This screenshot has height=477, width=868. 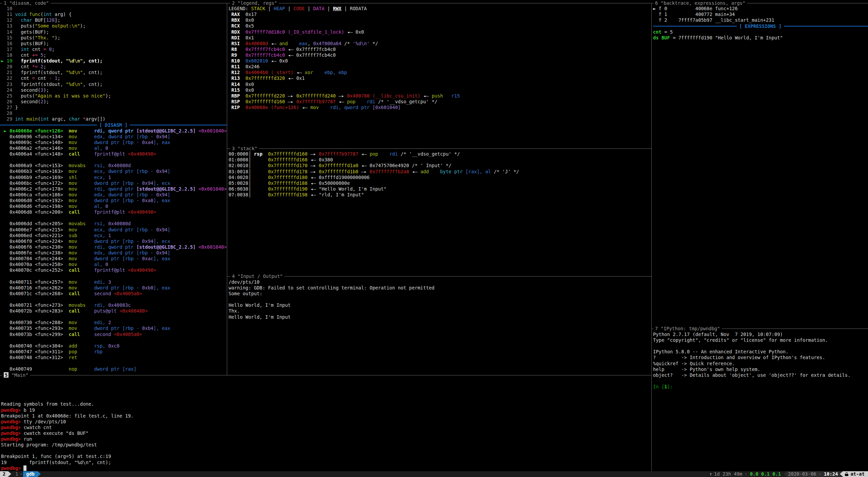 I want to click on pane-title-text: "stack", so click(x=246, y=148).